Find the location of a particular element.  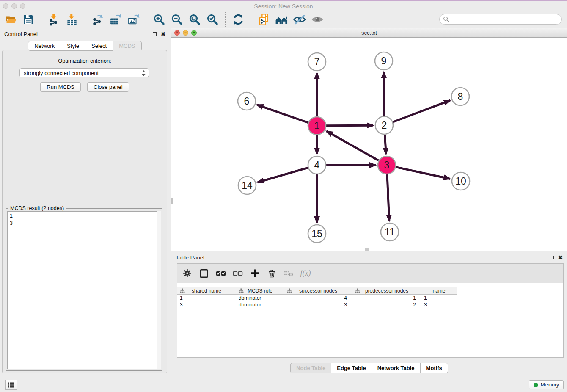

control-tab-select: Select is located at coordinates (99, 46).